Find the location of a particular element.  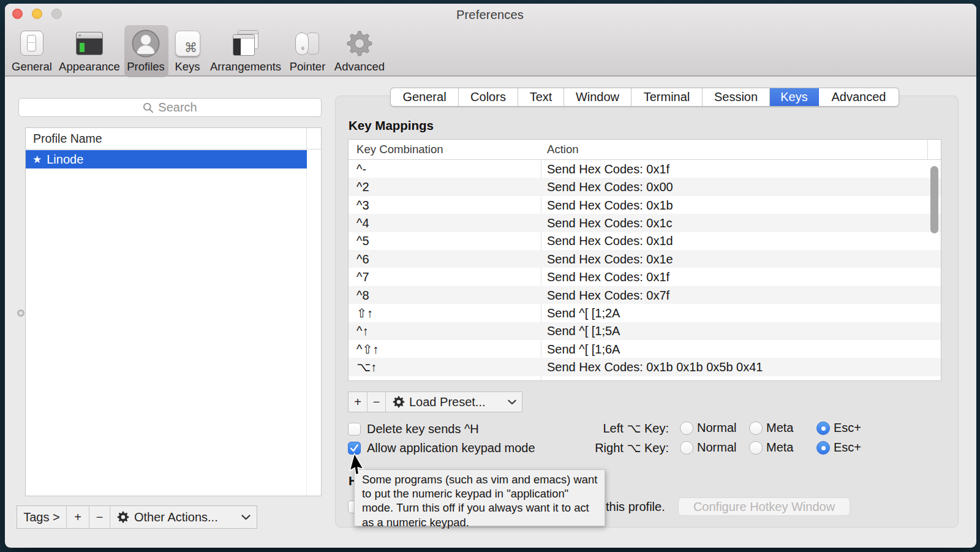

left-option-normal-label: Normal is located at coordinates (717, 428).